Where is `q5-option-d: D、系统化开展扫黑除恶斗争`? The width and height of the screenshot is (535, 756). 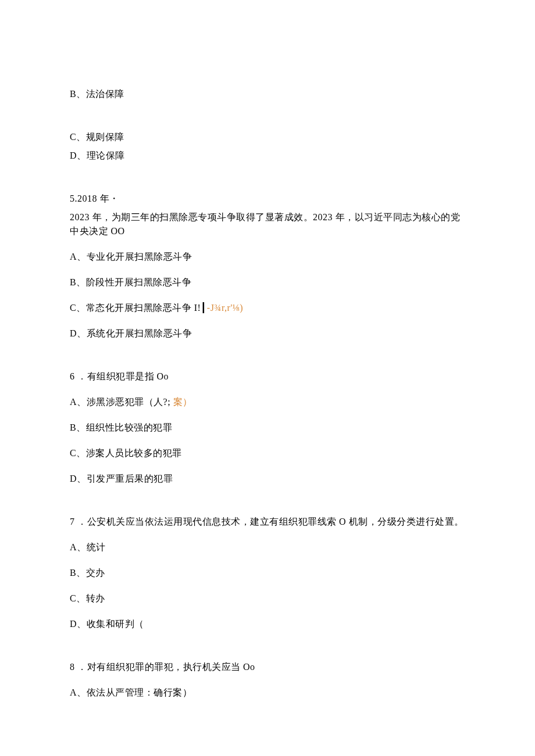
q5-option-d: D、系统化开展扫黑除恶斗争 is located at coordinates (268, 334).